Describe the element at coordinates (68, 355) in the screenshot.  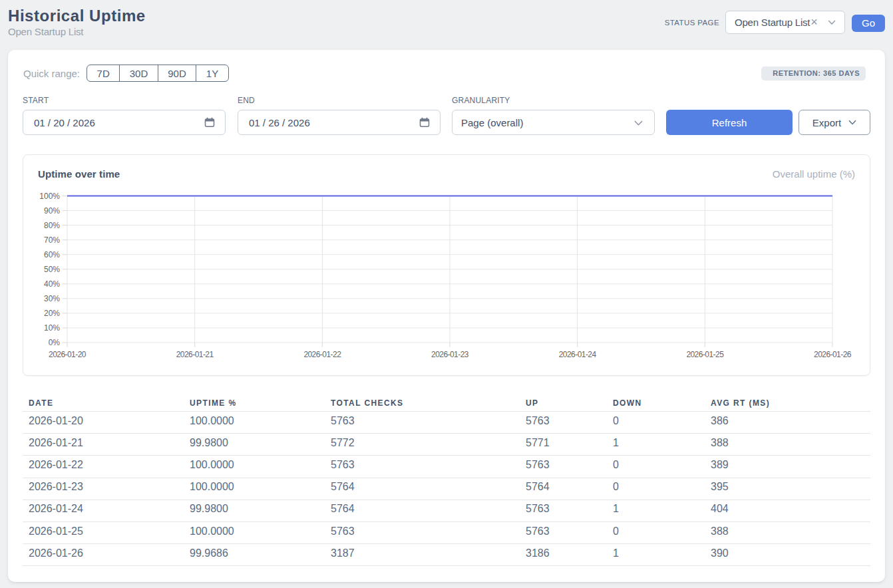
I see `svg-text: 2026-01-20` at that location.